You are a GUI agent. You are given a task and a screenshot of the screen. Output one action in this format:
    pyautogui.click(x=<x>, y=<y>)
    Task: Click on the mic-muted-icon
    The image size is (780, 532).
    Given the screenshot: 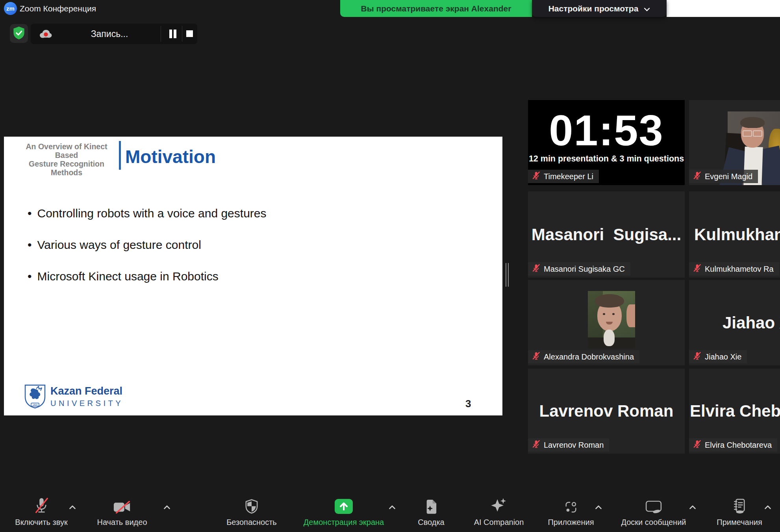 What is the action you would take?
    pyautogui.click(x=41, y=506)
    